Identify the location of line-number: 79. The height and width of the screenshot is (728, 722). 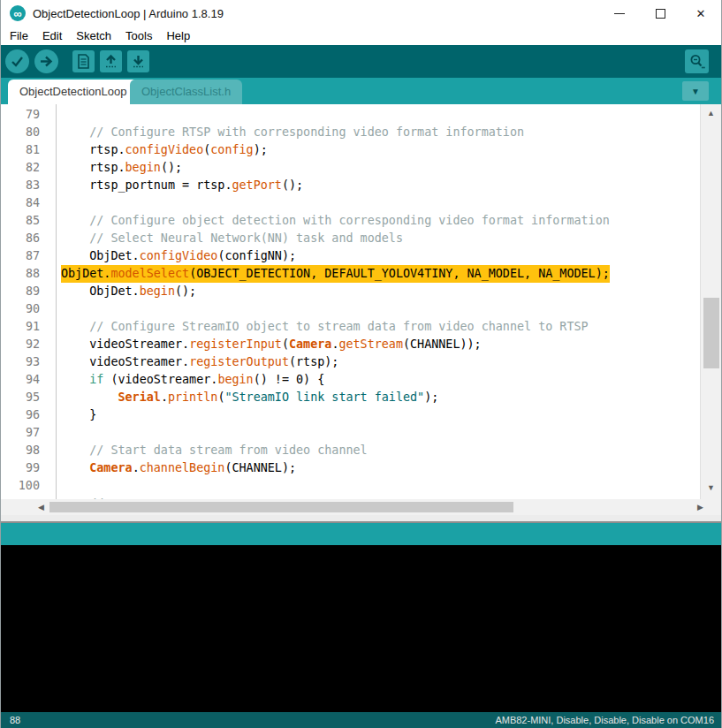
(20, 115).